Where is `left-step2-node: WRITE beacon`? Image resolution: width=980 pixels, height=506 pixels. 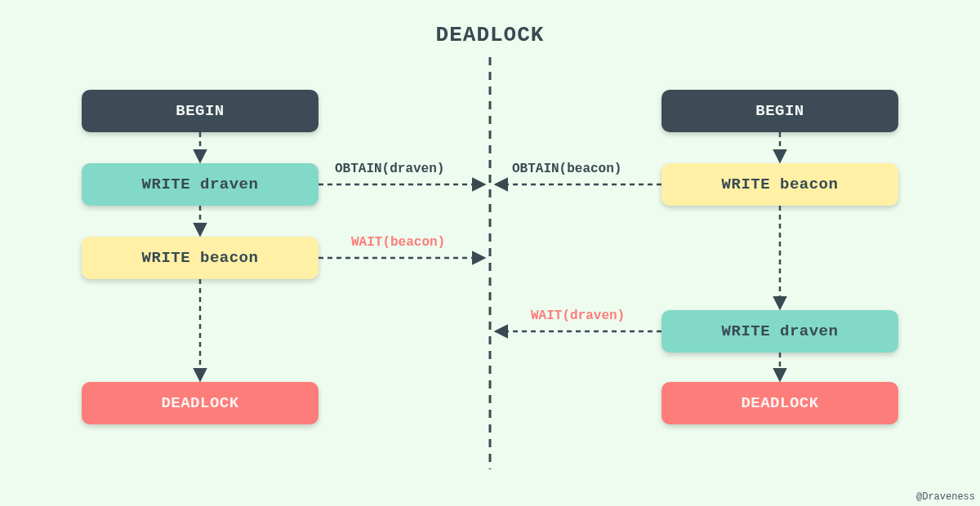 left-step2-node: WRITE beacon is located at coordinates (200, 258).